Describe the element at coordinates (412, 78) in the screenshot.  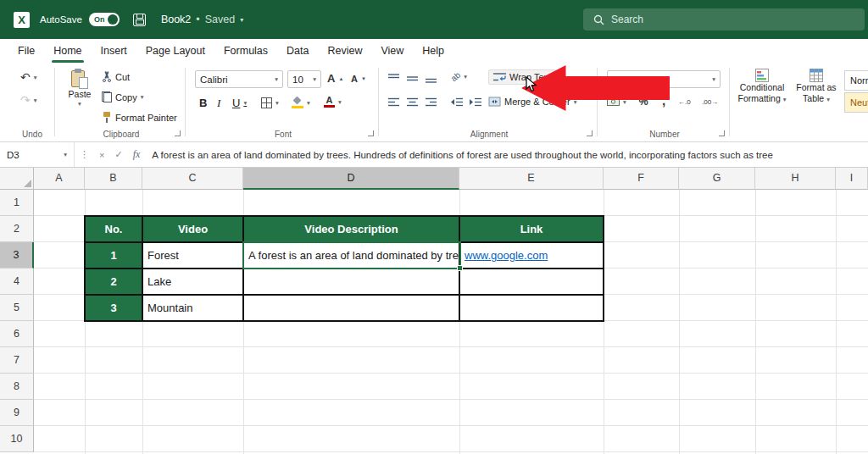
I see `middle-align-button` at that location.